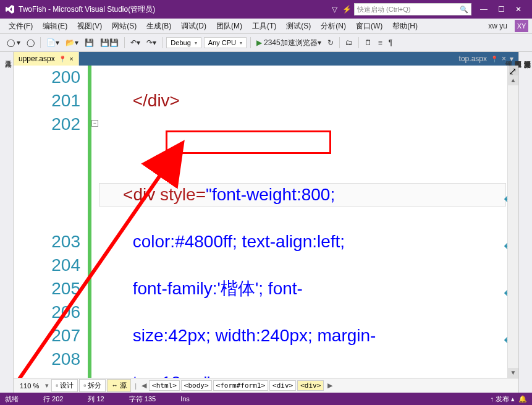 Image resolution: width=532 pixels, height=405 pixels. What do you see at coordinates (87, 10) in the screenshot?
I see `window-title: TwoFish - Microsoft Visual Studio(管理员)` at bounding box center [87, 10].